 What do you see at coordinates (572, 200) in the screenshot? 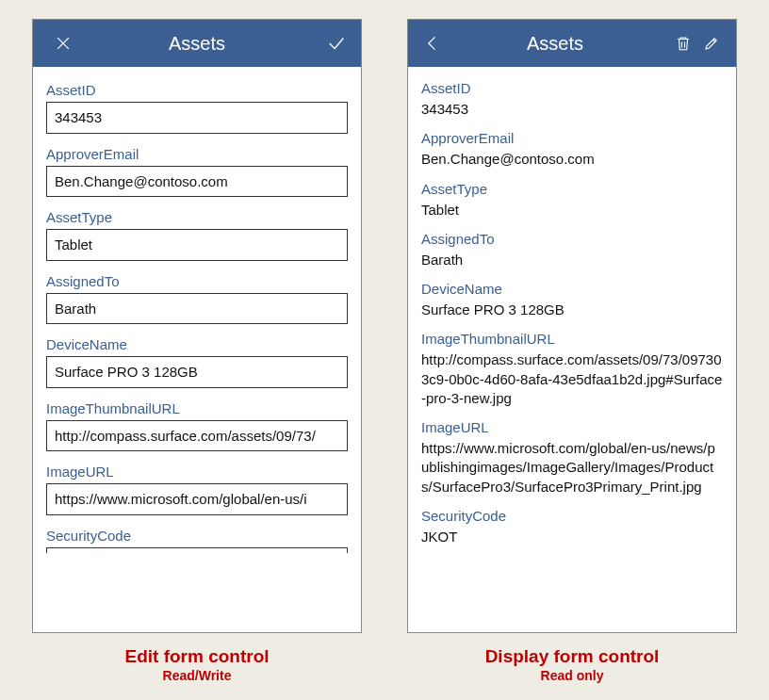
I see `display-field-assettype: AssetType Tablet` at bounding box center [572, 200].